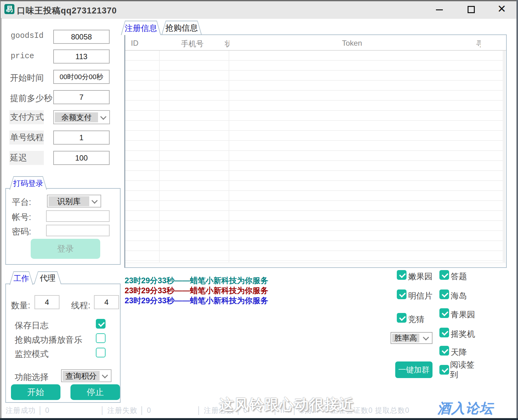 This screenshot has height=420, width=518. What do you see at coordinates (444, 332) in the screenshot?
I see `option-yaojiangji-checkbox` at bounding box center [444, 332].